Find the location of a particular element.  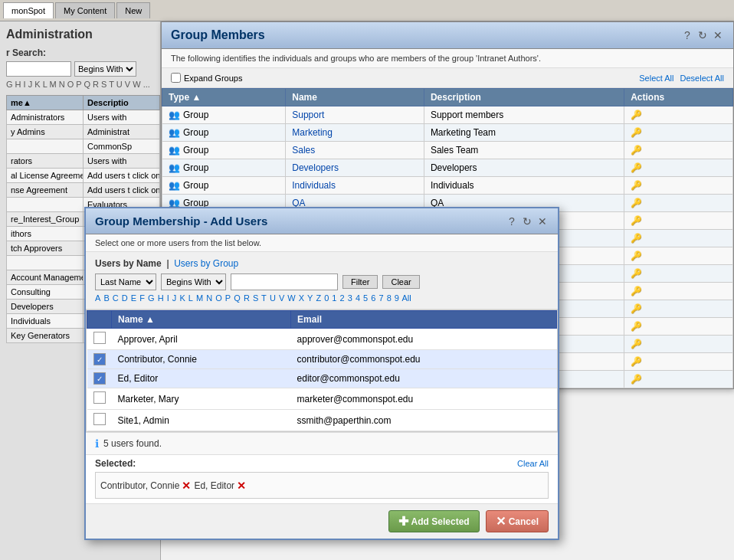

alpha-j: J is located at coordinates (175, 298).